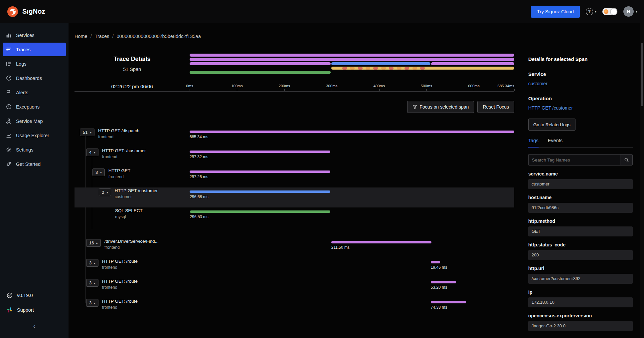 The image size is (644, 338). I want to click on span-label: SQL SELECTmysql, so click(132, 213).